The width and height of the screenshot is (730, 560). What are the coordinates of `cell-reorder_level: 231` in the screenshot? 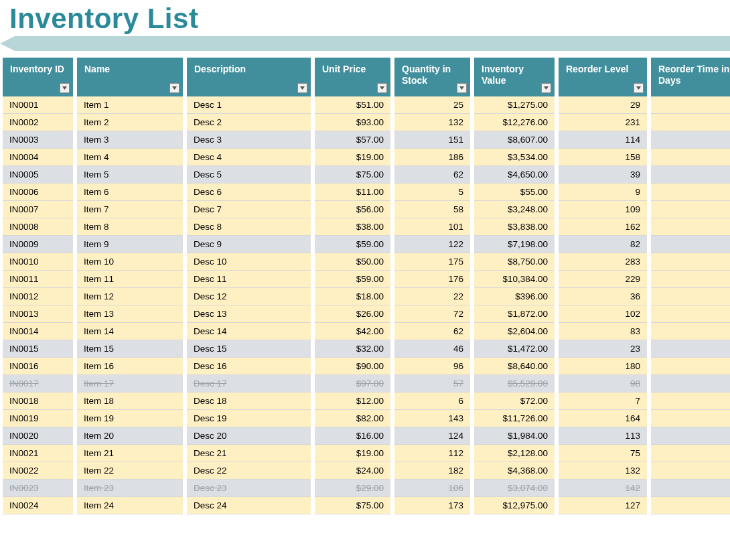 It's located at (603, 123).